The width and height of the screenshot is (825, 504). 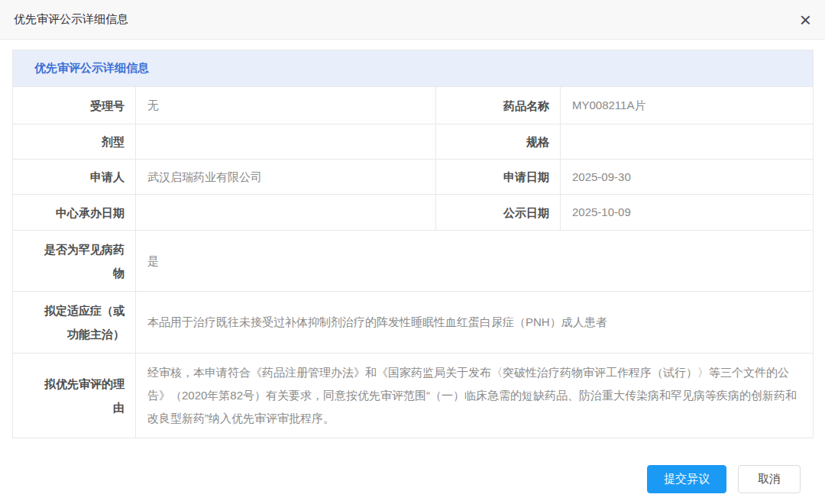 I want to click on field-value-priority-review-reason: 经审核，本申请符合《药品注册管理办法》和《国家药监局关于发布〈突破性治疗药物审评…, so click(x=475, y=396).